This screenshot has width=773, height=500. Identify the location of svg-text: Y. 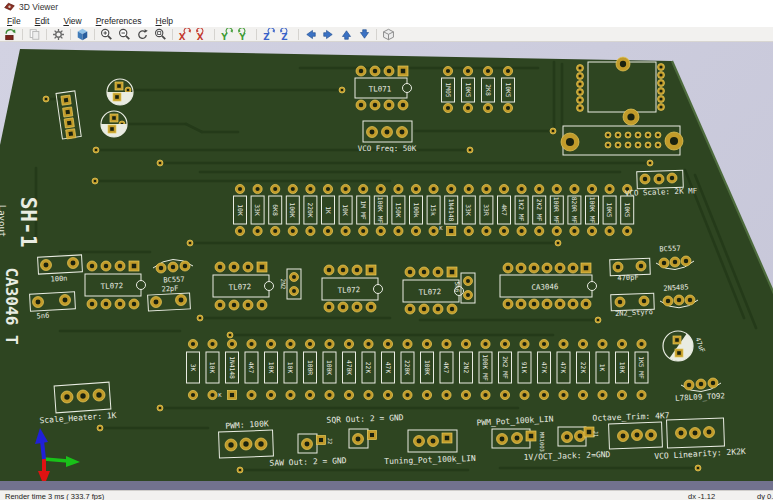
(242, 36).